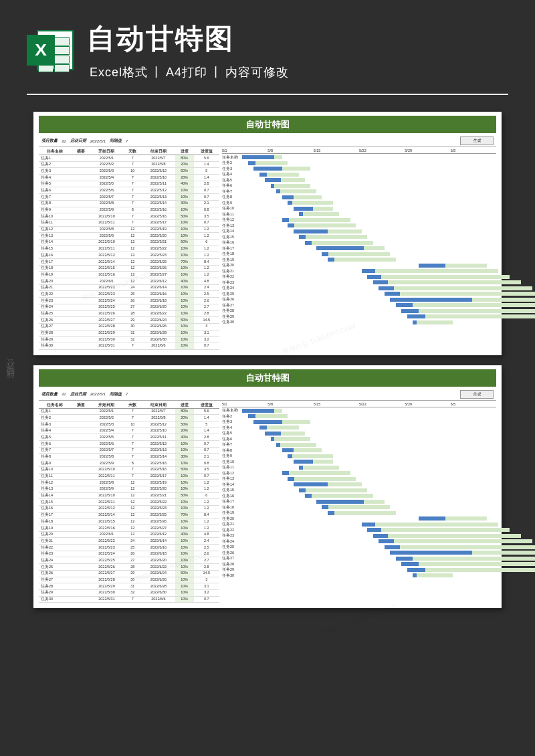 Image resolution: width=535 pixels, height=756 pixels. What do you see at coordinates (129, 502) in the screenshot?
I see `table-row: 任务152022/5/11122022/5/22 10%1.2` at bounding box center [129, 502].